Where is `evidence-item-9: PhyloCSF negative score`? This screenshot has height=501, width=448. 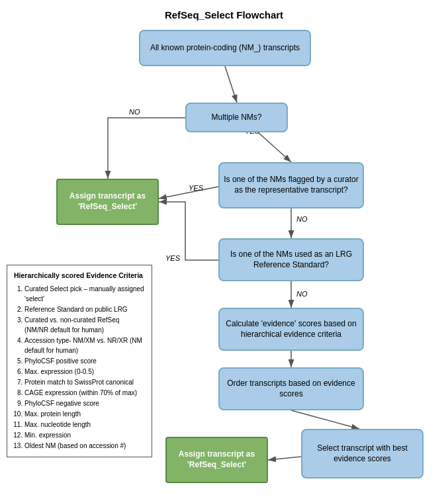
evidence-item-9: PhyloCSF negative score is located at coordinates (85, 404).